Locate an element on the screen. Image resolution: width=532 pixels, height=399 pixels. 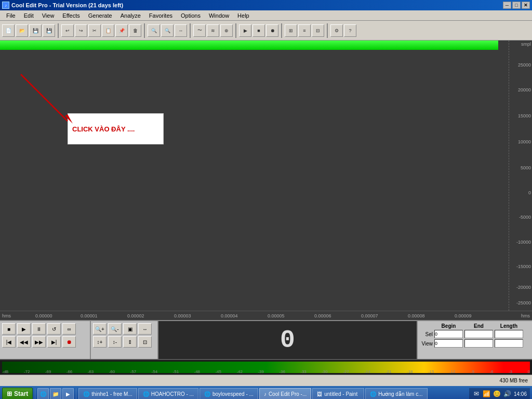
scale-36: -36 is located at coordinates (282, 372).